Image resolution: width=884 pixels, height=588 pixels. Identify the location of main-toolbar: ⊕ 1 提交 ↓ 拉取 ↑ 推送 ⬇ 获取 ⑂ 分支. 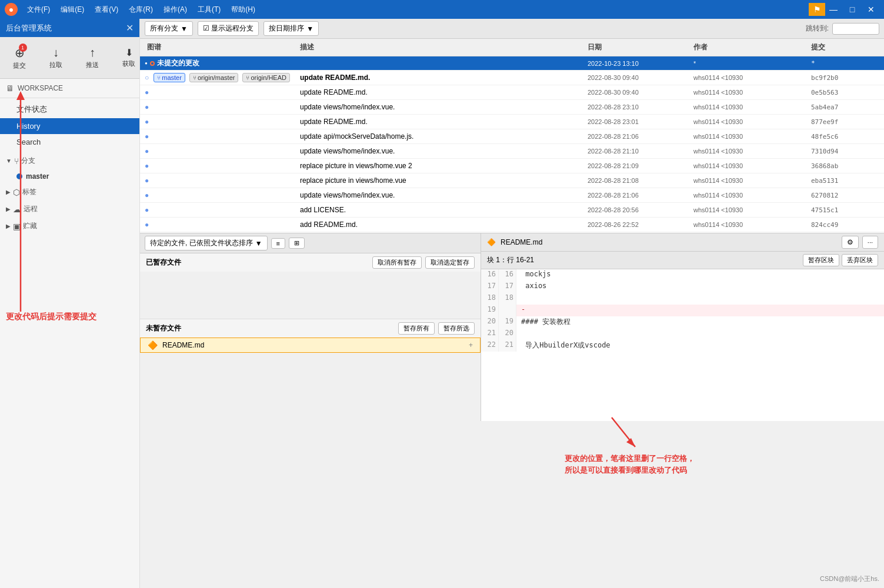
(69, 58).